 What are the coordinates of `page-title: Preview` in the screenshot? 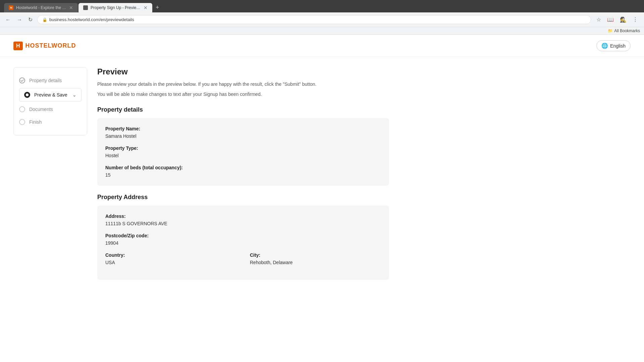 It's located at (243, 72).